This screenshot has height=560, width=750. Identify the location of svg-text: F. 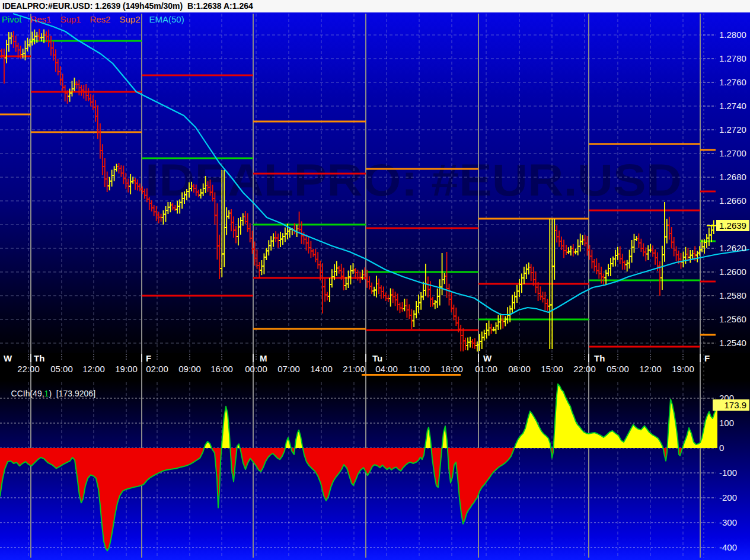
(707, 358).